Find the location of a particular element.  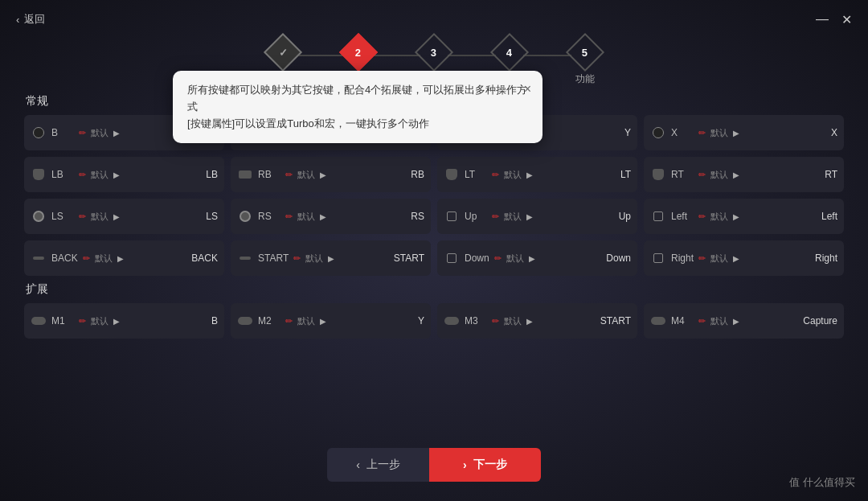

next-button: › 下一步 is located at coordinates (485, 465).